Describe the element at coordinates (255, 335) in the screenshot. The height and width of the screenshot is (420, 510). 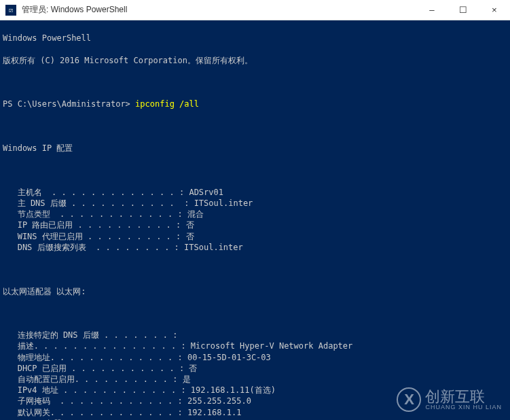
I see `config-row: 连接特定的 DNS 后缀 . . . . . . . :` at that location.